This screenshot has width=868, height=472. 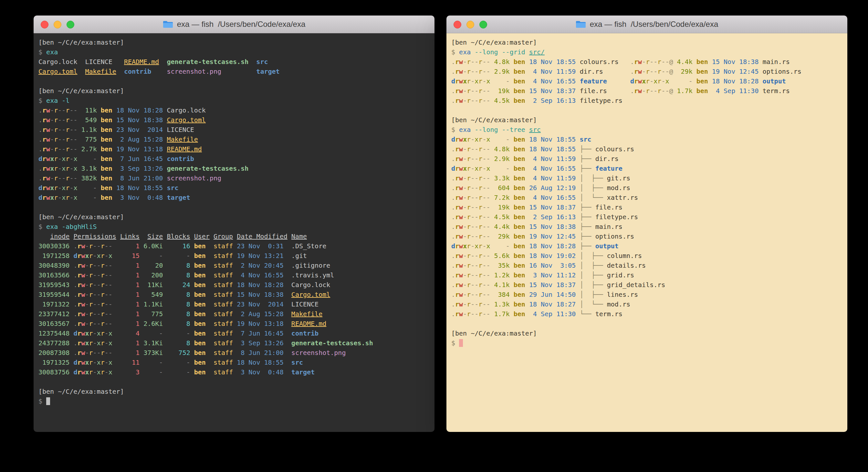 What do you see at coordinates (652, 91) in the screenshot?
I see `permission-bits: .rw-r--r--@` at bounding box center [652, 91].